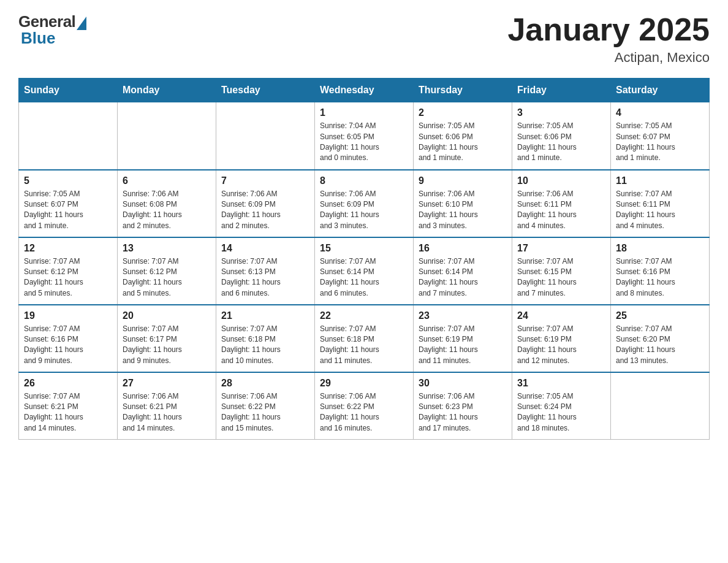  What do you see at coordinates (167, 406) in the screenshot?
I see `calendar-cell: 27Sunrise: 7:06 AM Sunset: 6:21 PM Dayli…` at bounding box center [167, 406].